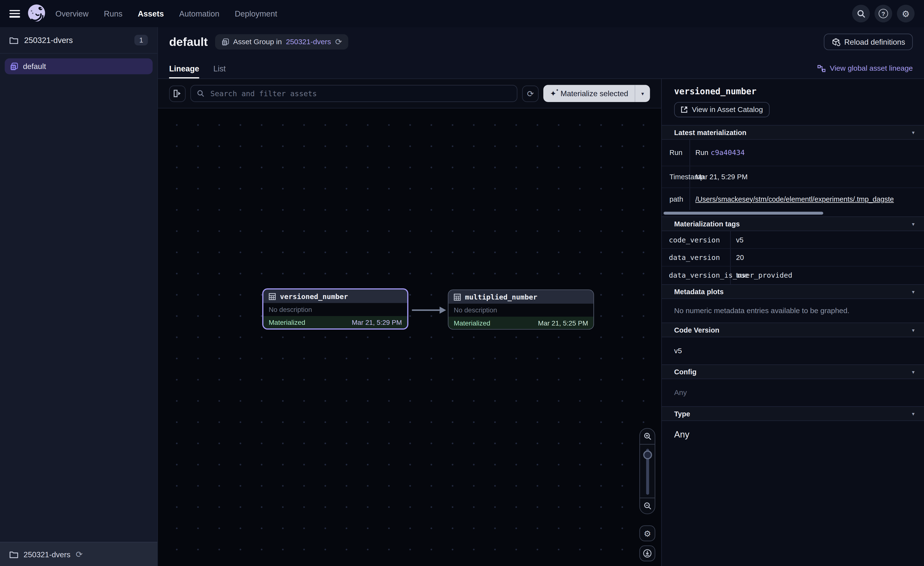 The width and height of the screenshot is (924, 566). What do you see at coordinates (722, 110) in the screenshot?
I see `view-in-asset-catalog-button: View in Asset Catalog` at bounding box center [722, 110].